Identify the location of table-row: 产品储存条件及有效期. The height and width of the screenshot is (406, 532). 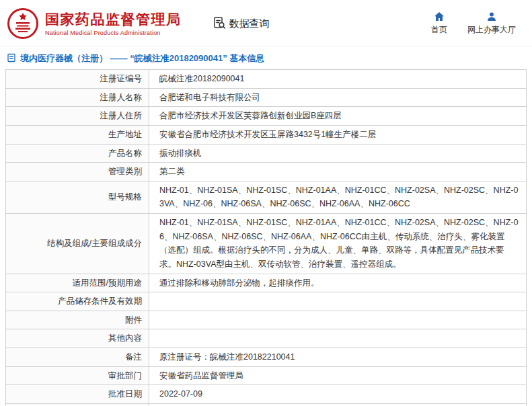
(266, 302).